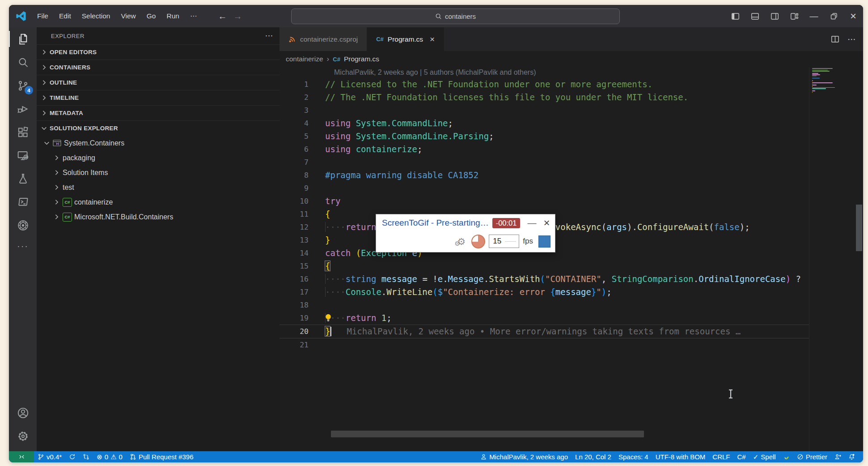  What do you see at coordinates (546, 223) in the screenshot?
I see `close-icon: ×` at bounding box center [546, 223].